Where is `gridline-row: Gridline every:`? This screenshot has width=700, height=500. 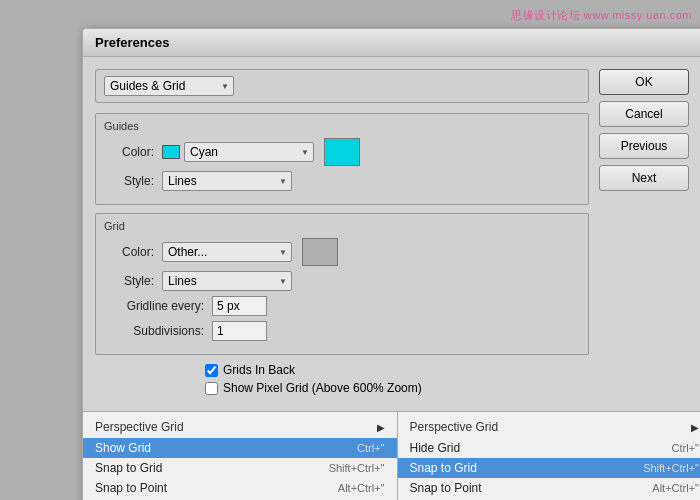 gridline-row: Gridline every: is located at coordinates (342, 306).